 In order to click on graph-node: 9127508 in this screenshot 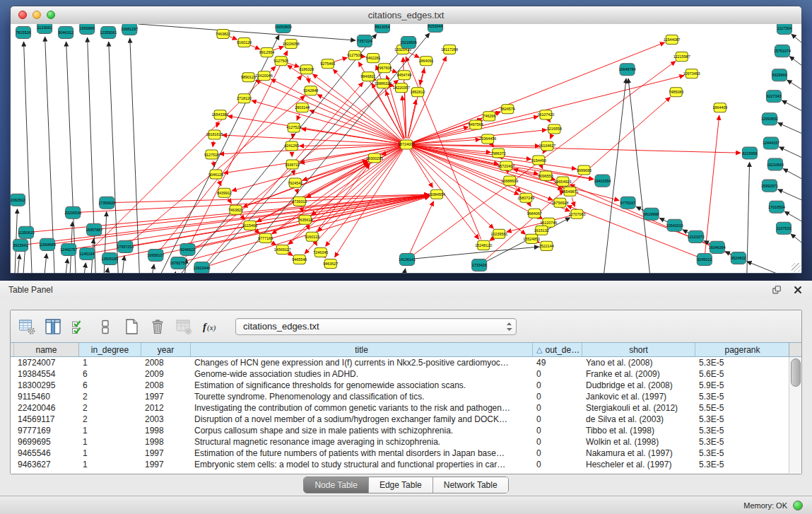, I will do `click(355, 55)`.